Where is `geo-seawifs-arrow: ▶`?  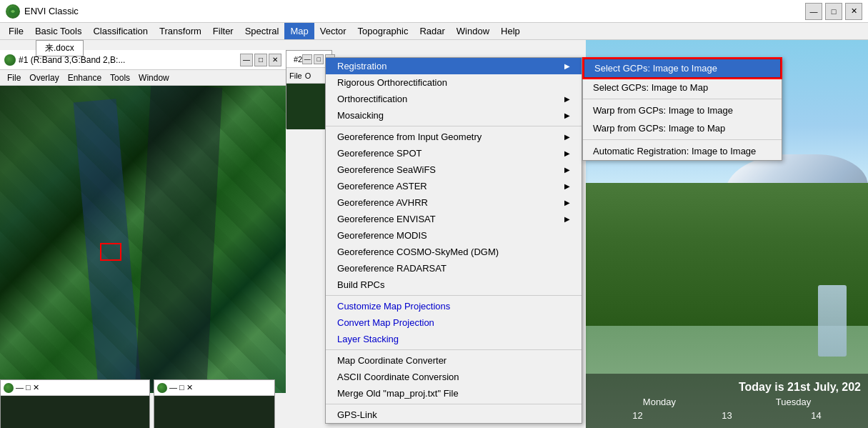
geo-seawifs-arrow: ▶ is located at coordinates (567, 170).